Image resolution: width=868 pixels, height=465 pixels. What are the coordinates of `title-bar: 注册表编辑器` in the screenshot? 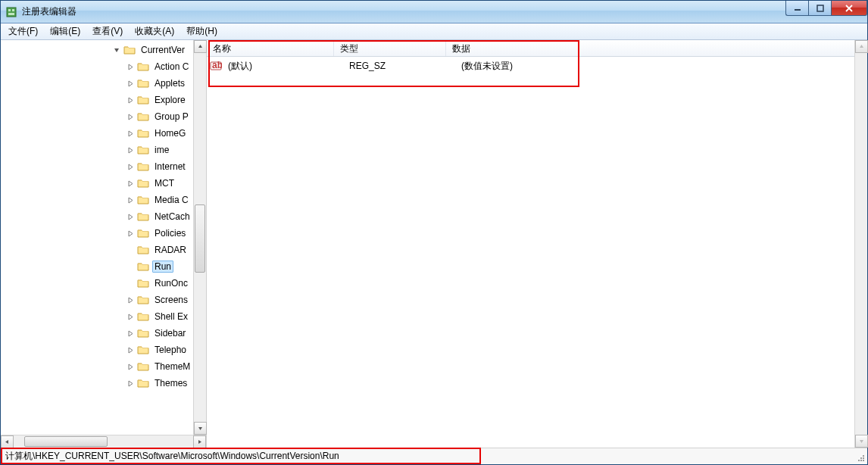 It's located at (434, 12).